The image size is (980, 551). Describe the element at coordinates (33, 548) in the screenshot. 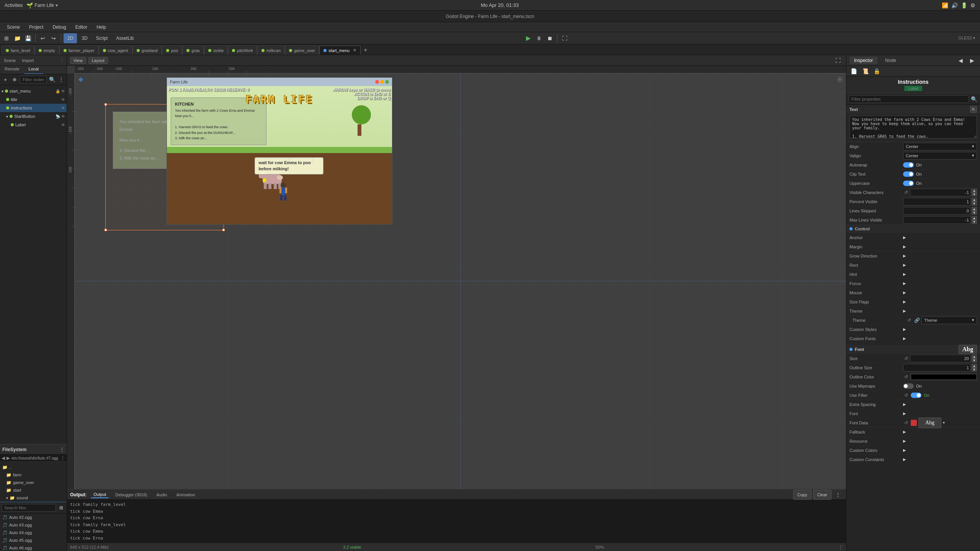

I see `fs-file-item: 🎵Auto #6.ogg` at that location.